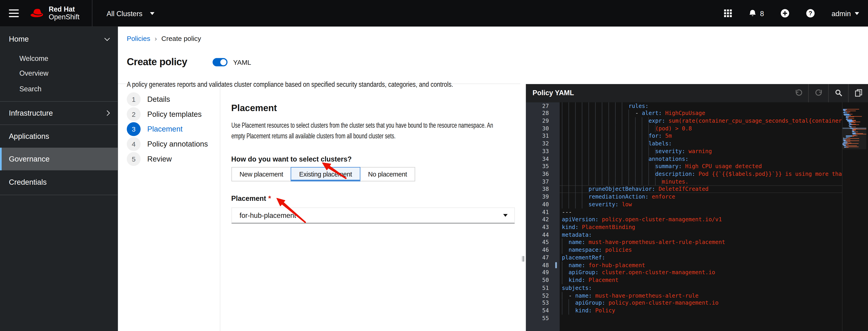 Image resolution: width=868 pixels, height=331 pixels. I want to click on breadcrumb: Policies › Create policy, so click(323, 38).